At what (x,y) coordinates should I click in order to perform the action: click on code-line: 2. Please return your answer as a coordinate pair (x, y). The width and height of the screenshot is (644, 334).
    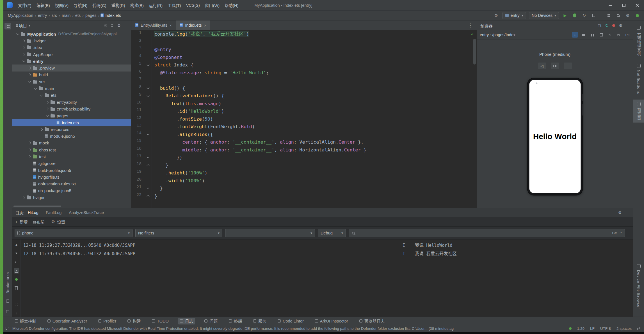
    Looking at the image, I should click on (302, 42).